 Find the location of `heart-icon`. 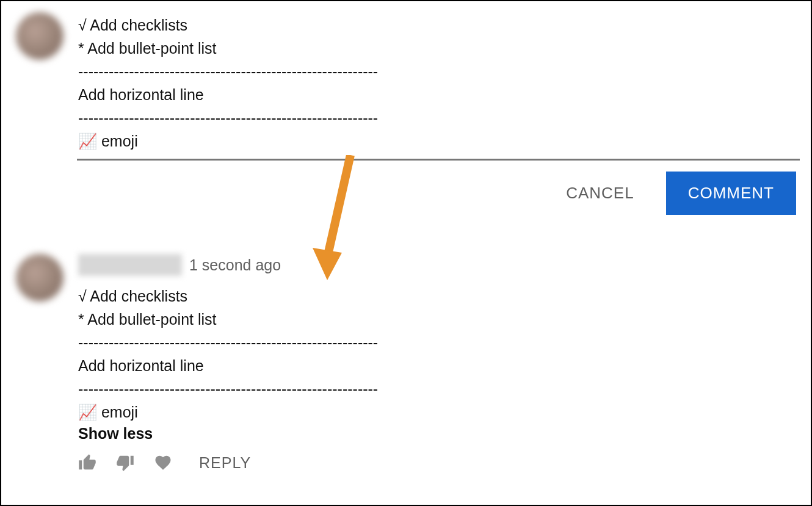

heart-icon is located at coordinates (163, 463).